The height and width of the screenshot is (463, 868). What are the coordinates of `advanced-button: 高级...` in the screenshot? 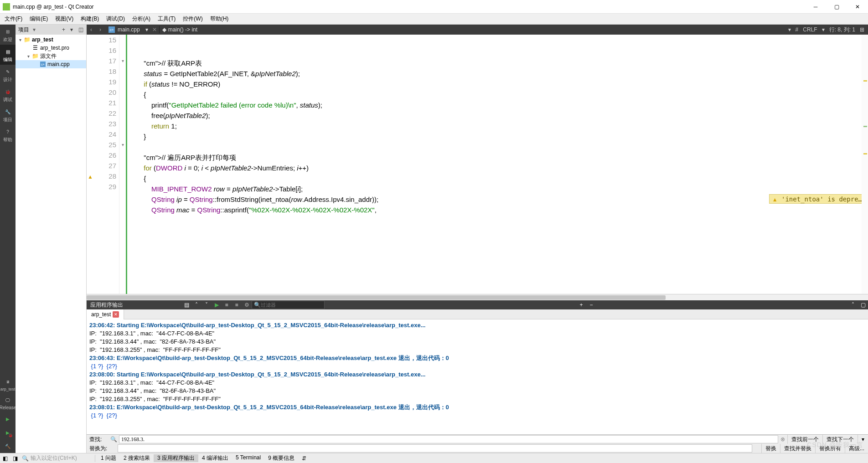 It's located at (856, 448).